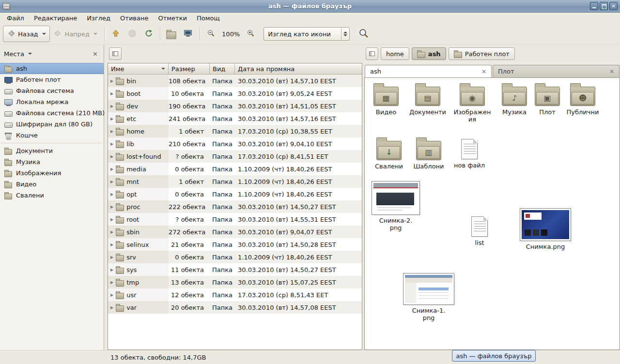  What do you see at coordinates (514, 99) in the screenshot?
I see `file-icon: Музика` at bounding box center [514, 99].